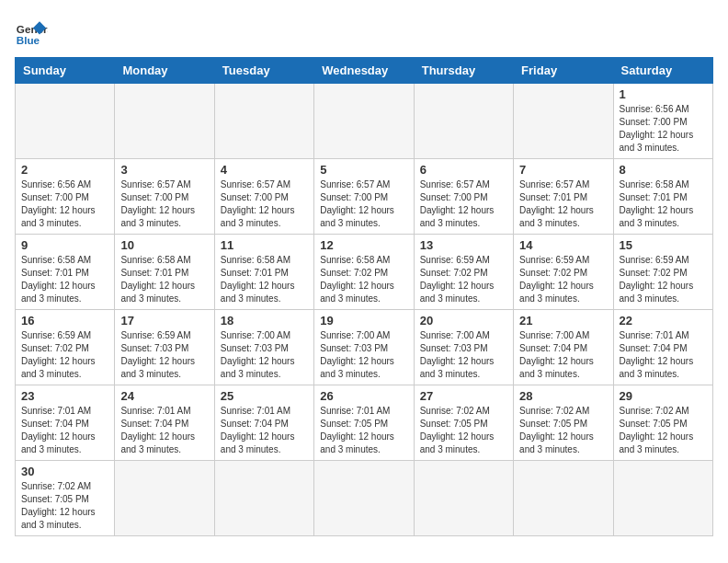 The image size is (728, 563). I want to click on day-number: 25, so click(265, 396).